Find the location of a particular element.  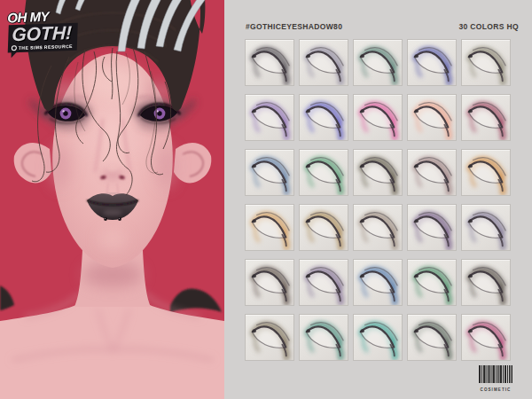

barcode-label: COSIMETIC is located at coordinates (496, 390).